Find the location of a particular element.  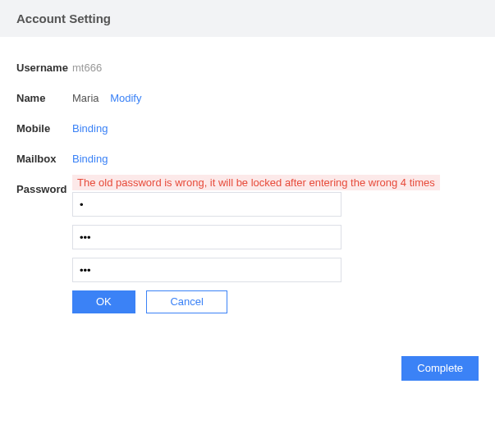

value-username: mt666 is located at coordinates (87, 67).